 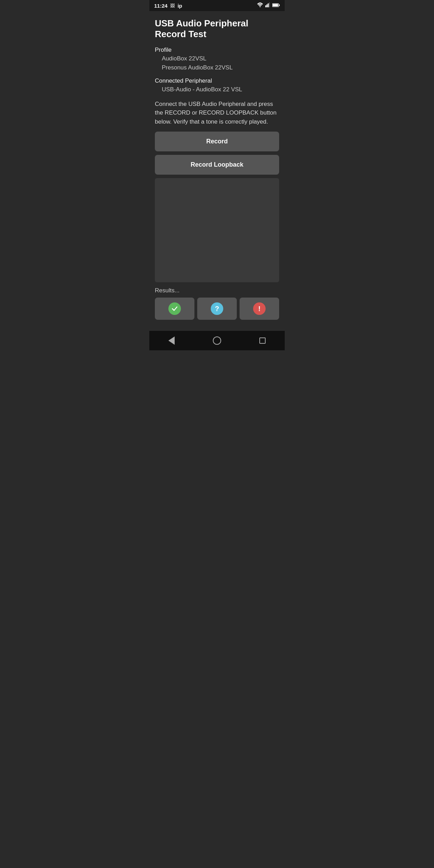 What do you see at coordinates (217, 59) in the screenshot?
I see `profile-line1: AudioBox 22VSL` at bounding box center [217, 59].